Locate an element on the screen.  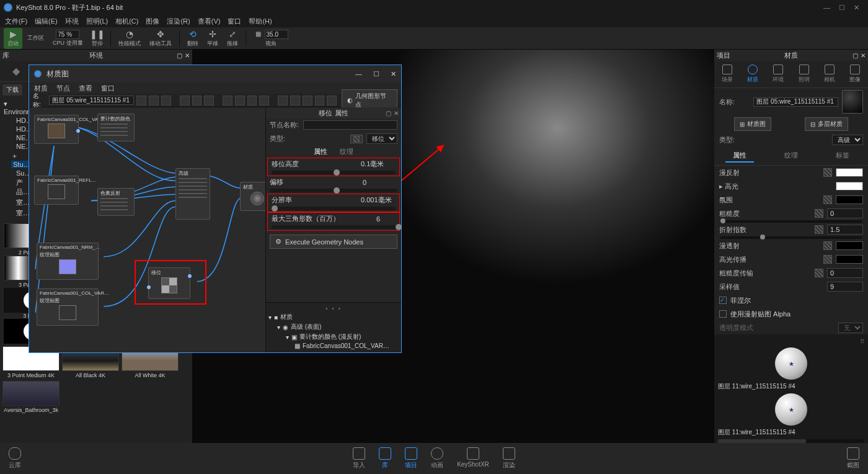
animation-button: 动画 is located at coordinates (437, 458).